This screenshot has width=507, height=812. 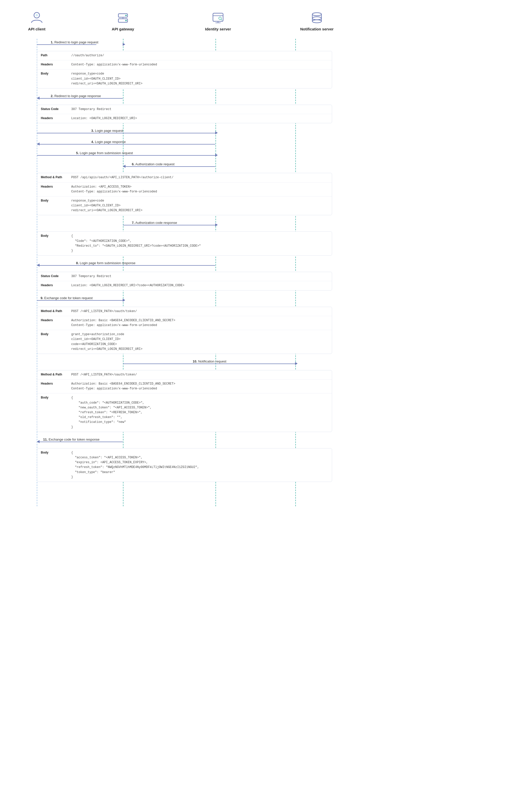 What do you see at coordinates (253, 133) in the screenshot?
I see `step-3-arrow: 3. Login page request` at bounding box center [253, 133].